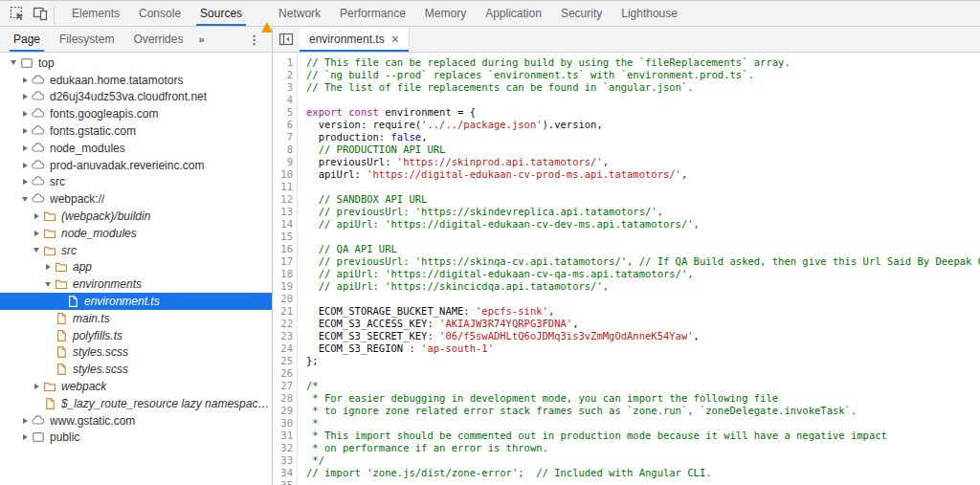 The image size is (980, 485). Describe the element at coordinates (136, 438) in the screenshot. I see `tree-item-public: public` at that location.